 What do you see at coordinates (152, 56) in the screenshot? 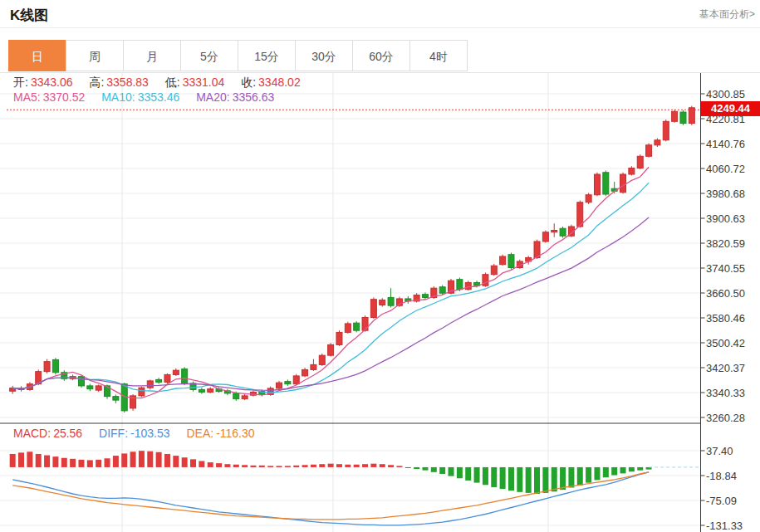
I see `tab-monthly: 月` at bounding box center [152, 56].